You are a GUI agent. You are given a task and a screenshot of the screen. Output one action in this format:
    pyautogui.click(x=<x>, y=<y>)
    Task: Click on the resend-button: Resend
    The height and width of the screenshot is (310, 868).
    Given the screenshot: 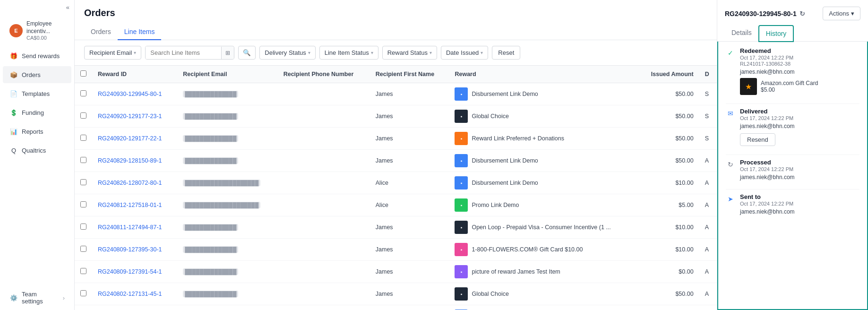 What is the action you would take?
    pyautogui.click(x=758, y=140)
    